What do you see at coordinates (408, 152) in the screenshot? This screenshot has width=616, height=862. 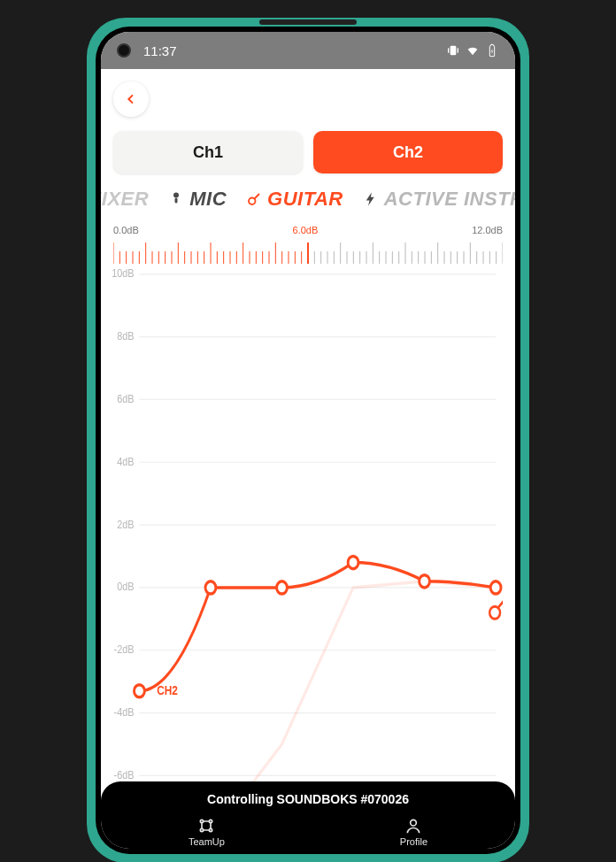 I see `channel-ch2: Ch2` at bounding box center [408, 152].